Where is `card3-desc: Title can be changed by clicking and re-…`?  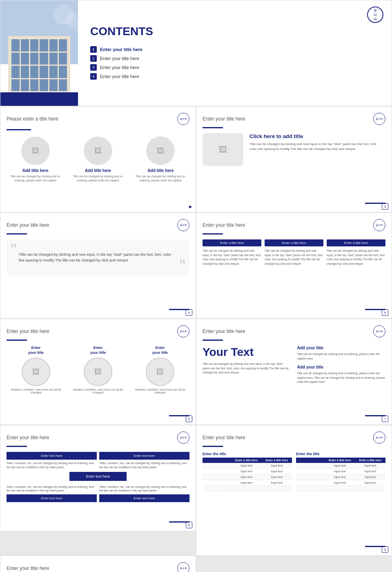 card3-desc: Title can be changed by clicking and re-… is located at coordinates (161, 179).